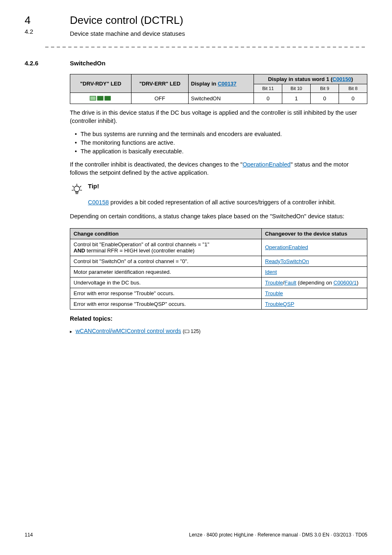  What do you see at coordinates (166, 304) in the screenshot?
I see `cond-cell: Error with error response "TroubleQSP" o…` at bounding box center [166, 304].